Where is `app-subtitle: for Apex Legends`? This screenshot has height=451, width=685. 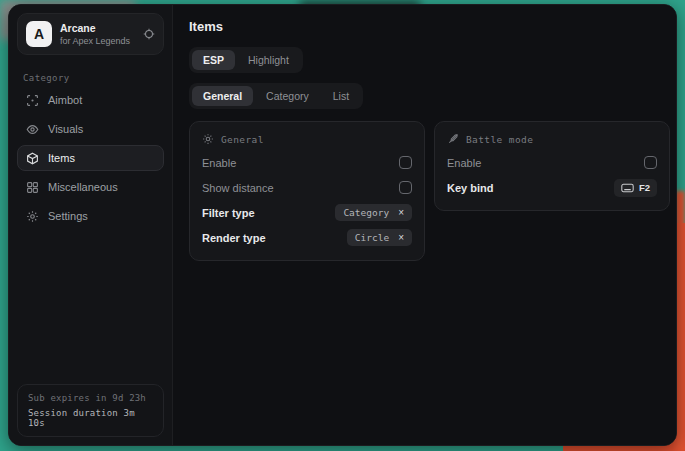
app-subtitle: for Apex Legends is located at coordinates (98, 41).